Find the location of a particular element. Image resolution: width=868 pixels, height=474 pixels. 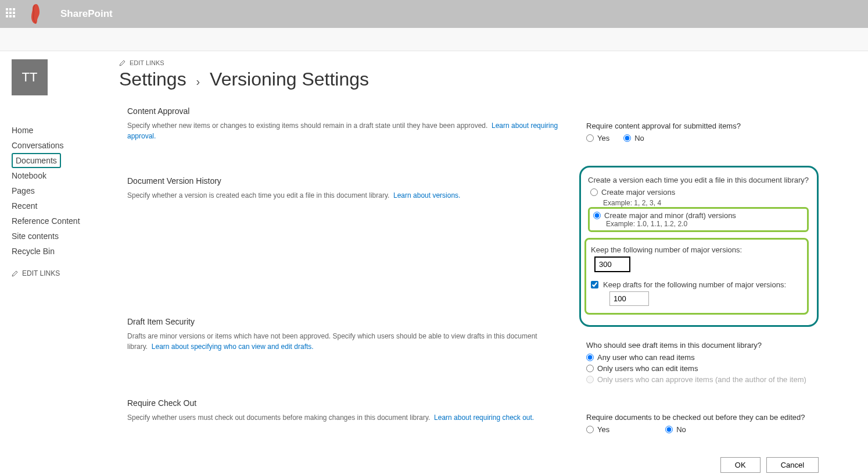

label-keep-drafts: Keep drafts for the following number of … is located at coordinates (695, 285).